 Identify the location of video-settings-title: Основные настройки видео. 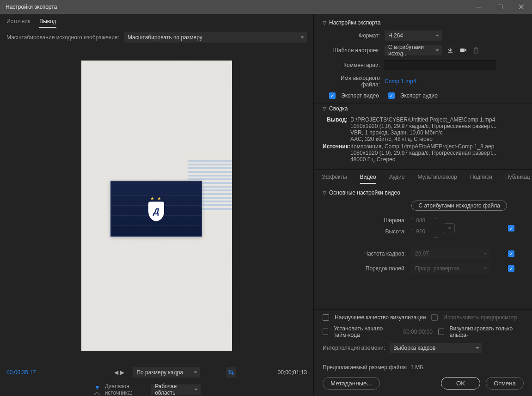
(365, 193).